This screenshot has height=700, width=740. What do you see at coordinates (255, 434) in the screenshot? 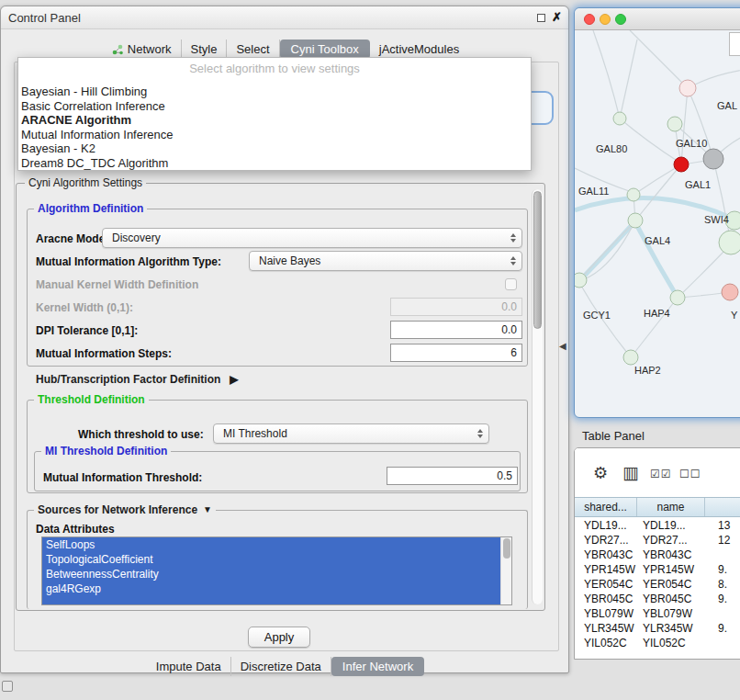
I see `which-threshold-value: MI Threshold` at bounding box center [255, 434].